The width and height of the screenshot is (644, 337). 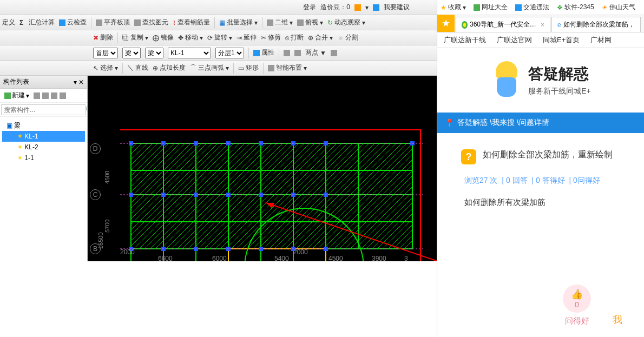 What do you see at coordinates (189, 53) in the screenshot?
I see `member-select: KL-1` at bounding box center [189, 53].